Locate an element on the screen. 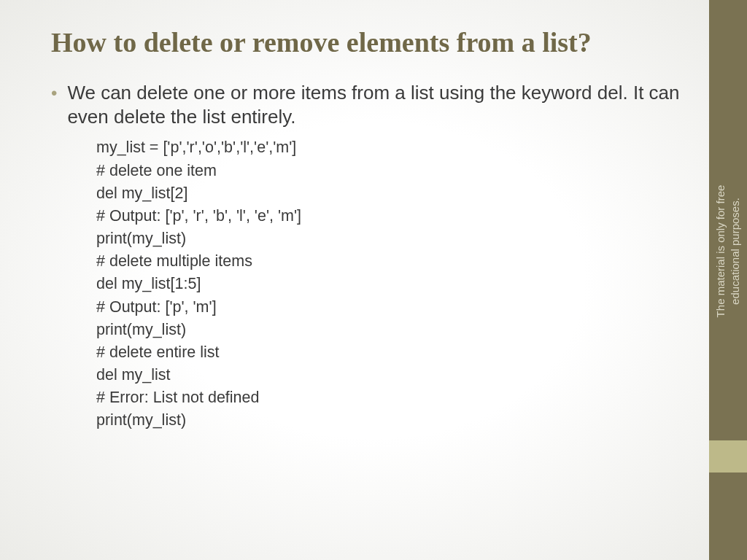  sidebar-disclaimer-text: The material is only for free educationa… is located at coordinates (728, 251).